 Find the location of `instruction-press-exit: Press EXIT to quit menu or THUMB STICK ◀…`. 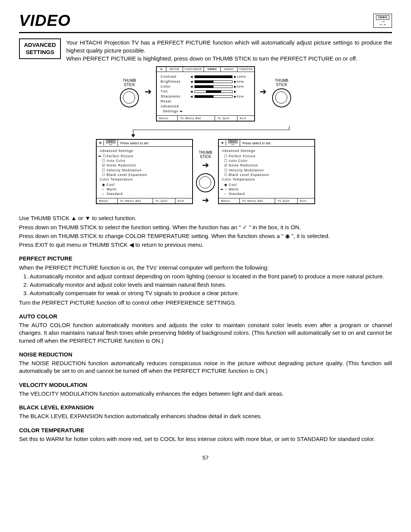

instruction-press-exit: Press EXIT to quit menu or THUMB STICK ◀… is located at coordinates (206, 245).